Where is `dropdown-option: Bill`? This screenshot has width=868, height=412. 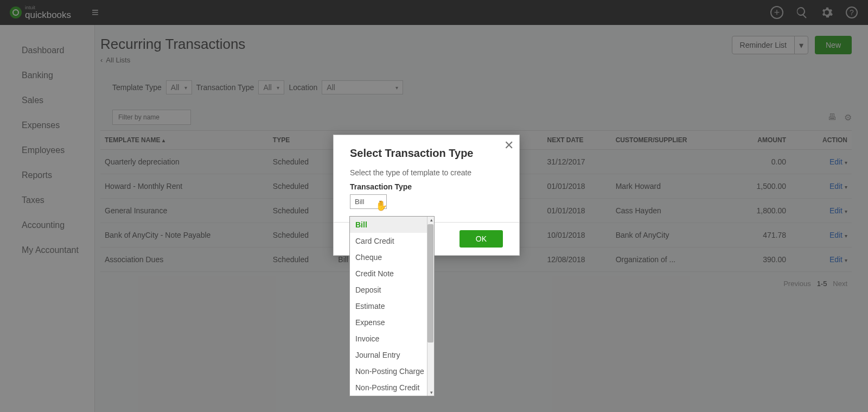 dropdown-option: Bill is located at coordinates (392, 225).